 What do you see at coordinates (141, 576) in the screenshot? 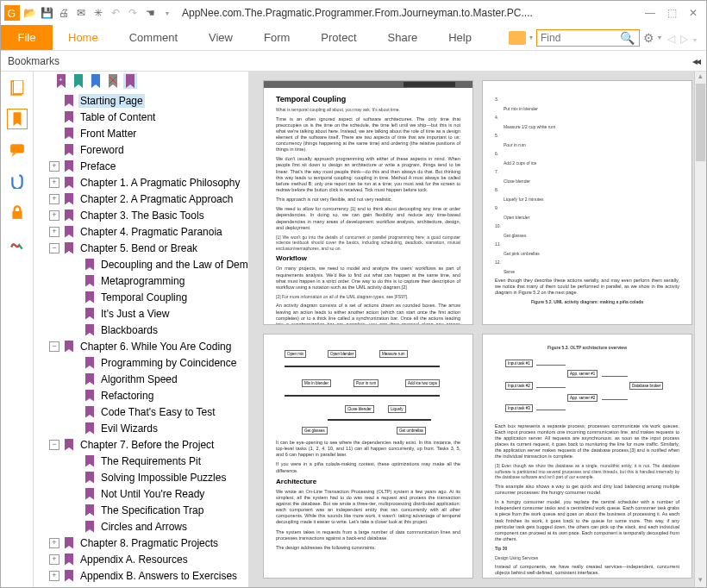
I see `bookmark-item: +Appendix B. Answers to Exercises` at bounding box center [141, 576].